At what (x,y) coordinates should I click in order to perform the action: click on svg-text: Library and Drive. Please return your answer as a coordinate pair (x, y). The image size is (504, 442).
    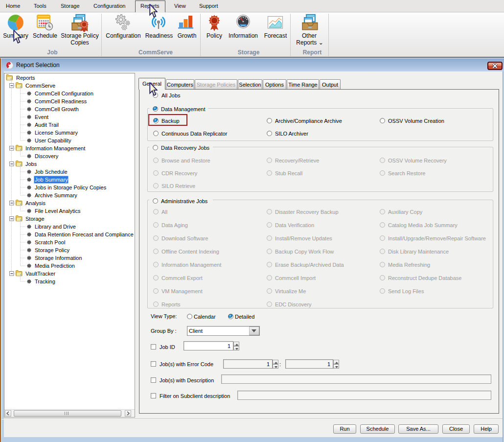
    Looking at the image, I should click on (55, 227).